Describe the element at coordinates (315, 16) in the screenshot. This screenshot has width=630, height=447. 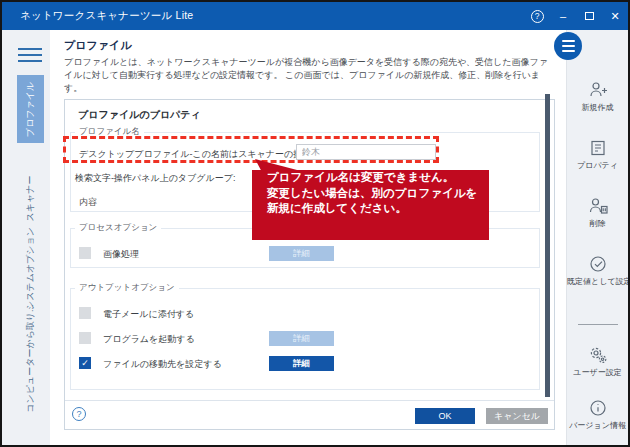
I see `titlebar: ネットワークスキャナーツール Lite ? – ✕` at that location.